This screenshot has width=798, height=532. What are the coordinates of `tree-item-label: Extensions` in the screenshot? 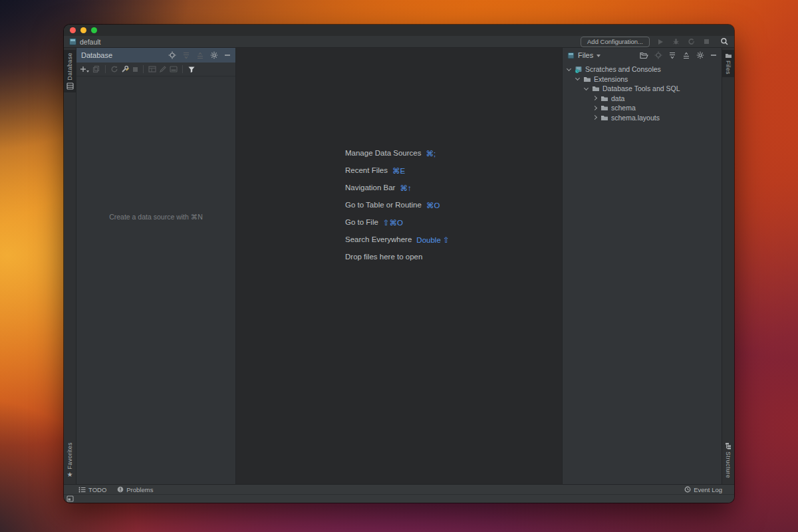 It's located at (610, 79).